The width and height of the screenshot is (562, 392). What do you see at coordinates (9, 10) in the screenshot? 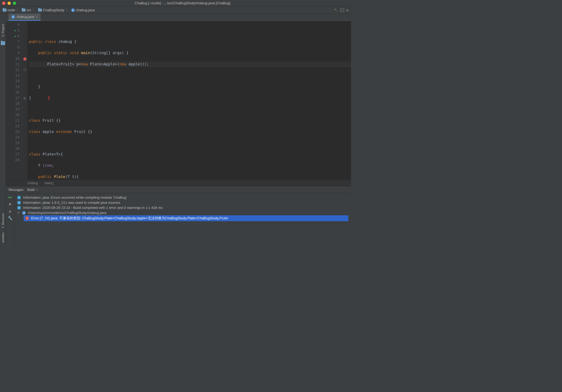
I see `breadcrumb-code: code` at bounding box center [9, 10].